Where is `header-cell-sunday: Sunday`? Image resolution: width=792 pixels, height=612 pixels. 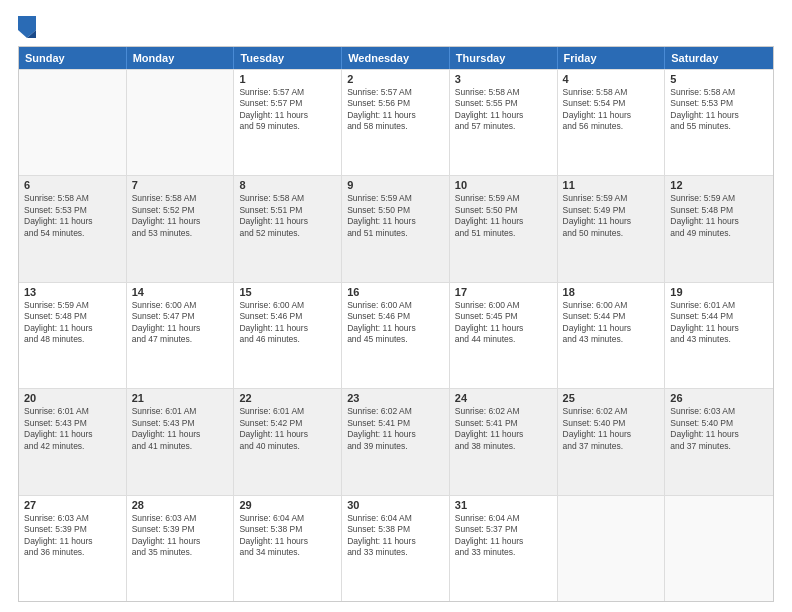 header-cell-sunday: Sunday is located at coordinates (73, 58).